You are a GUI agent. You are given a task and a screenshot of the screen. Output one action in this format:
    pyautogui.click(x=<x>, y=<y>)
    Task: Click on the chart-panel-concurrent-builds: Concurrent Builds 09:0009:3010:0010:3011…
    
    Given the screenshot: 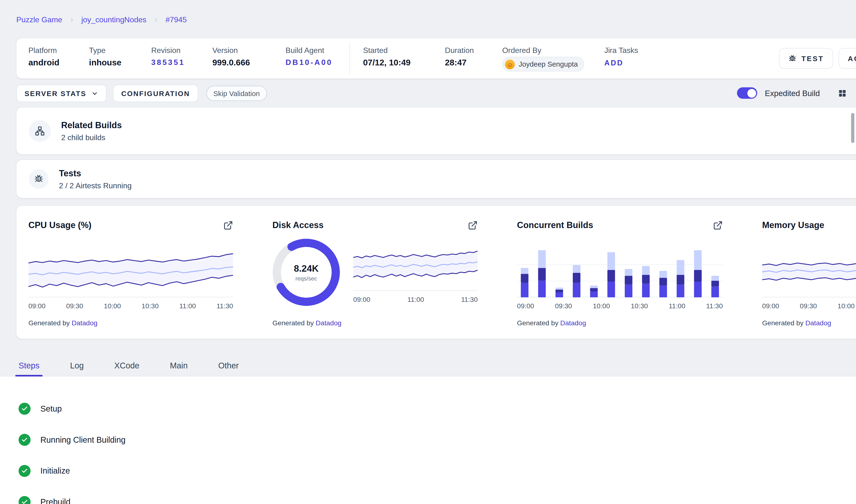 What is the action you would take?
    pyautogui.click(x=620, y=273)
    